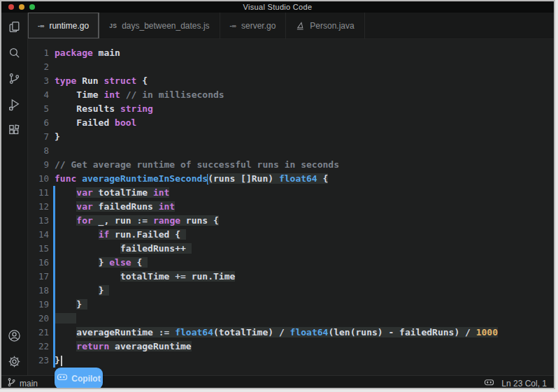 Image resolution: width=558 pixels, height=392 pixels. What do you see at coordinates (291, 193) in the screenshot?
I see `code-line: 11 var totalTime int` at bounding box center [291, 193].